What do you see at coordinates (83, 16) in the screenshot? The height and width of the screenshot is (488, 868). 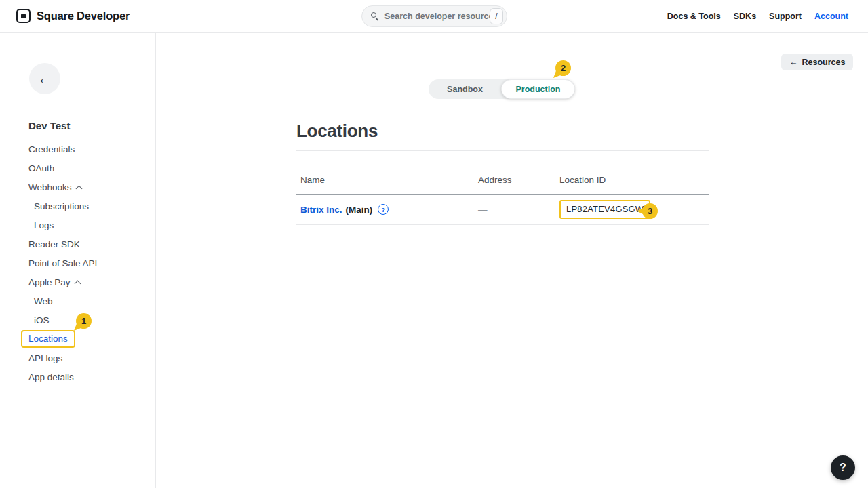 I see `brand-title: Square Developer` at bounding box center [83, 16].